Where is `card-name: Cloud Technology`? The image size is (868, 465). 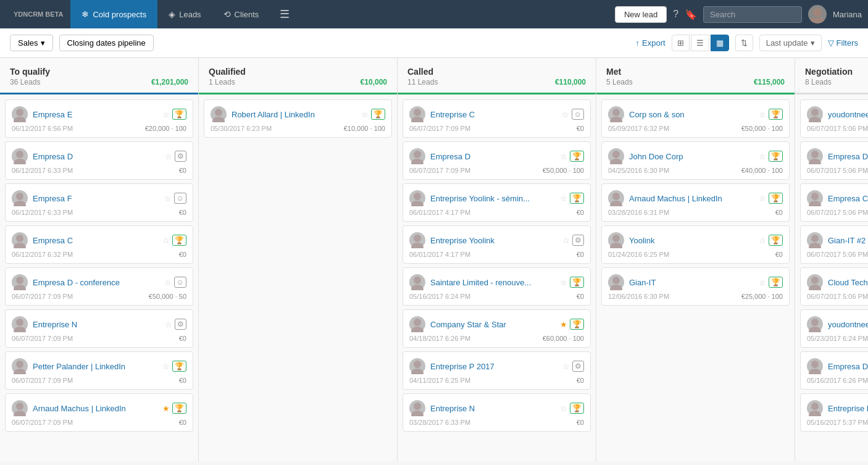
card-name: Cloud Technology is located at coordinates (848, 283).